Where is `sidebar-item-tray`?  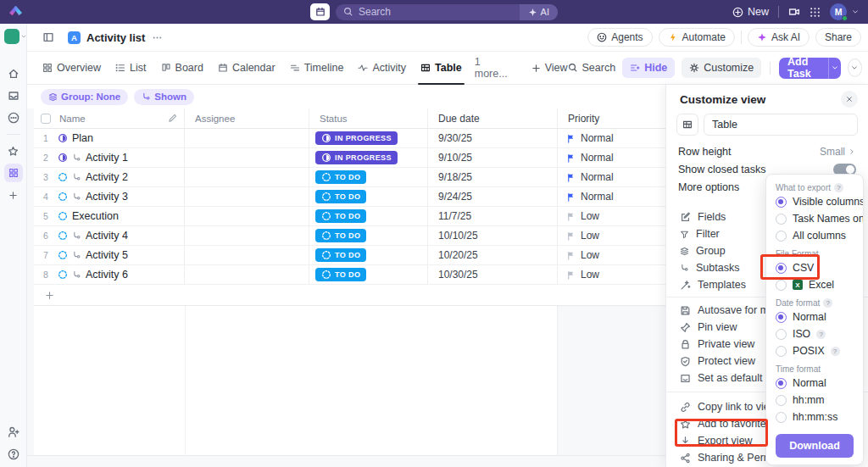 sidebar-item-tray is located at coordinates (14, 96).